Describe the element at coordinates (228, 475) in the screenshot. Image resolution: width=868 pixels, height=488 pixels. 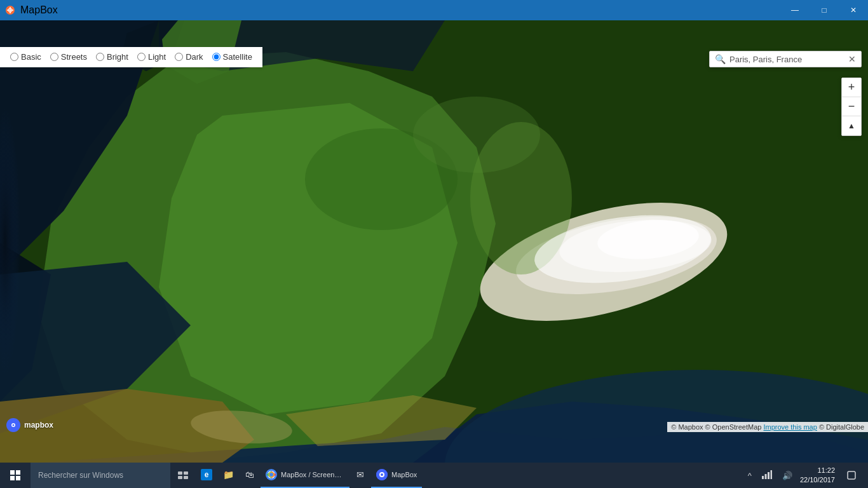
I see `taskbar-app-explorer: 📁` at that location.